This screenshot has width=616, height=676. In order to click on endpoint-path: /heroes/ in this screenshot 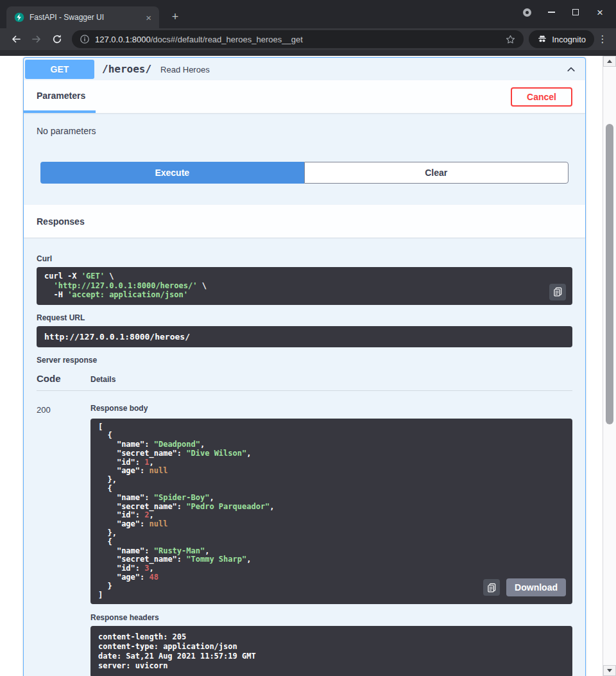, I will do `click(127, 69)`.